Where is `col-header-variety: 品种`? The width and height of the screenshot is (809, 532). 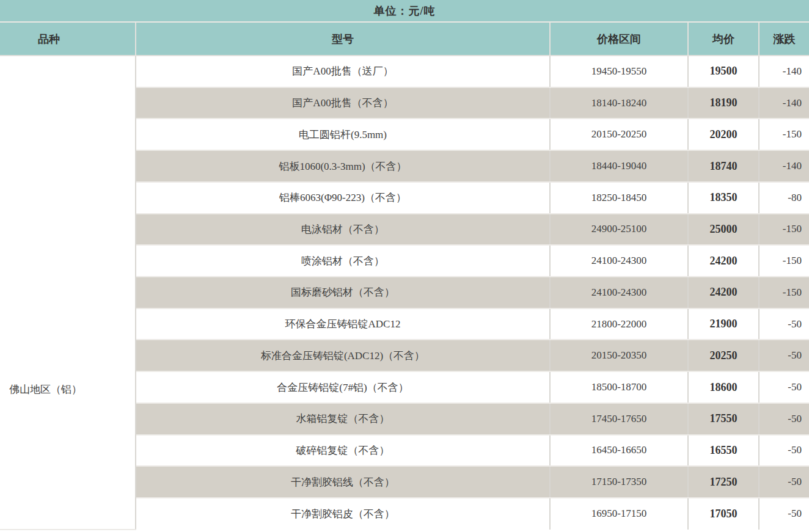
col-header-variety: 品种 is located at coordinates (68, 39).